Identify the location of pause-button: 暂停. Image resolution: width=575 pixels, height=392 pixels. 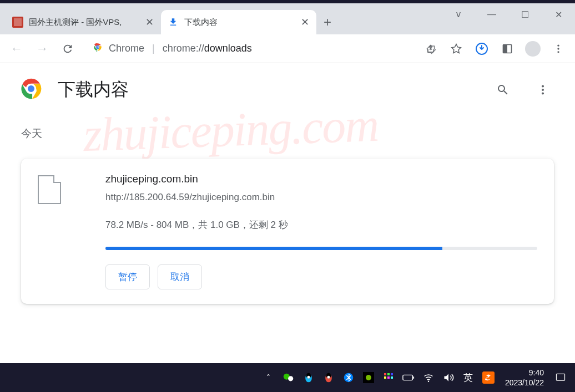
(128, 277).